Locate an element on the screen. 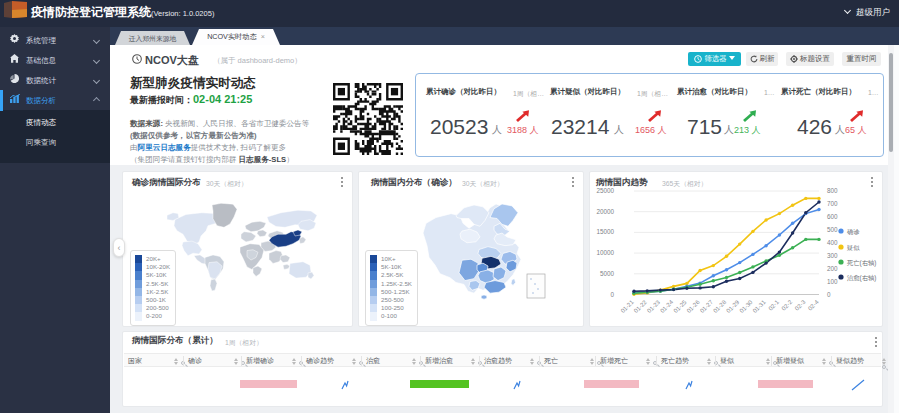 Image resolution: width=899 pixels, height=413 pixels. svg-text: 死亡(右轴) is located at coordinates (861, 263).